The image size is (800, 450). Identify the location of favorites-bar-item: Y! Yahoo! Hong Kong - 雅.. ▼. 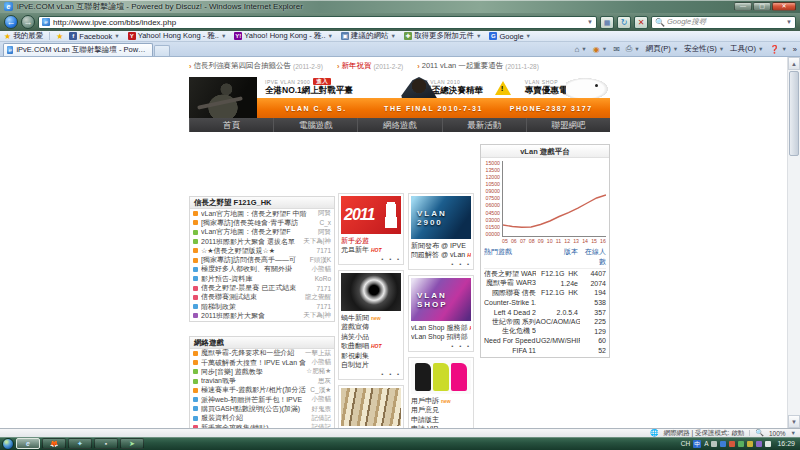
(284, 36).